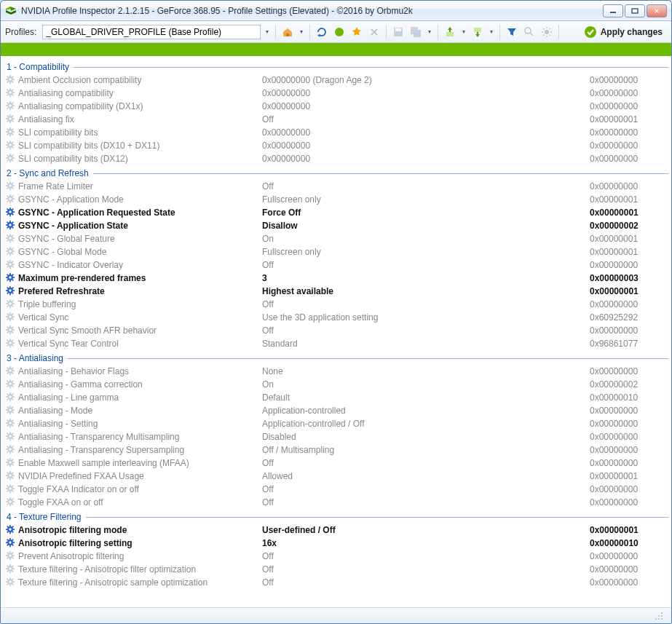 The image size is (672, 624). Describe the element at coordinates (322, 32) in the screenshot. I see `refresh-icon` at that location.